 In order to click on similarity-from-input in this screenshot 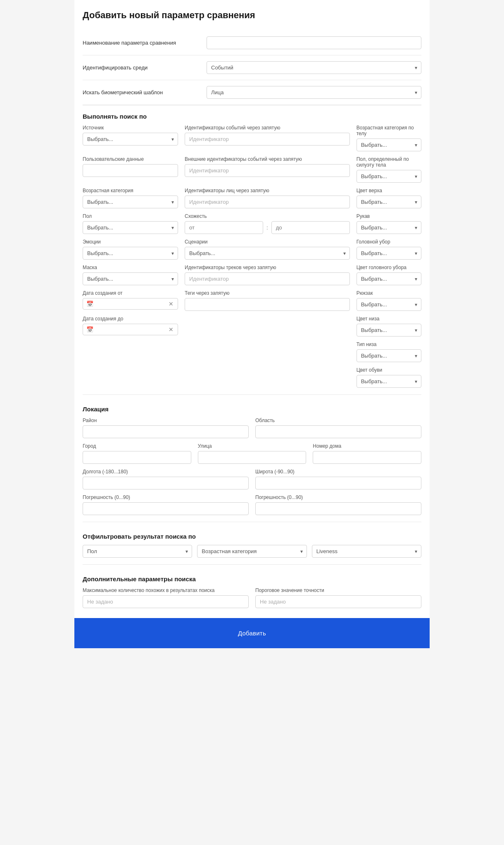, I will do `click(224, 227)`.